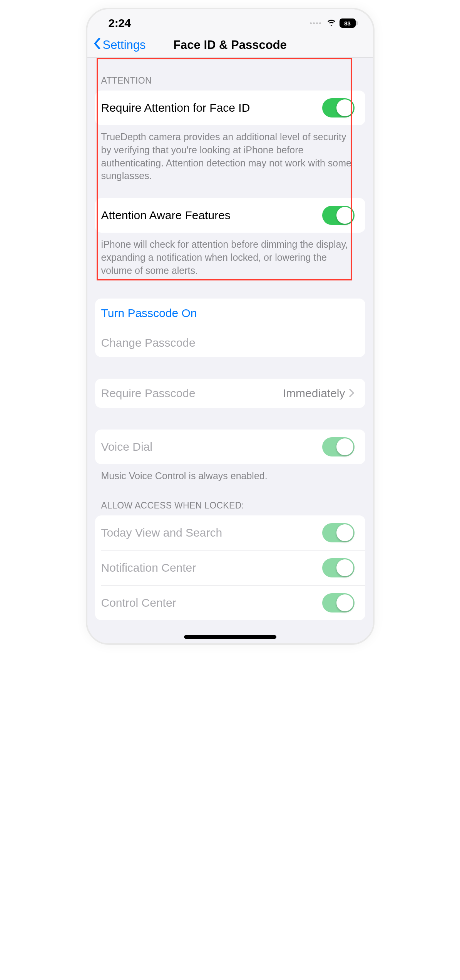 The image size is (460, 980). Describe the element at coordinates (348, 23) in the screenshot. I see `battery-level: 83` at that location.